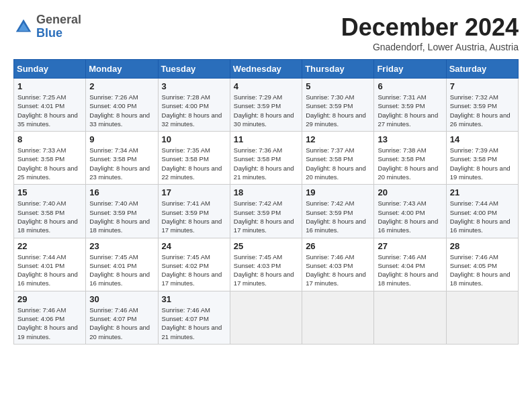 Image resolution: width=532 pixels, height=411 pixels. Describe the element at coordinates (50, 216) in the screenshot. I see `day-info: Sunrise: 7:40 AM Sunset: 3:58 PM Dayligh…` at that location.